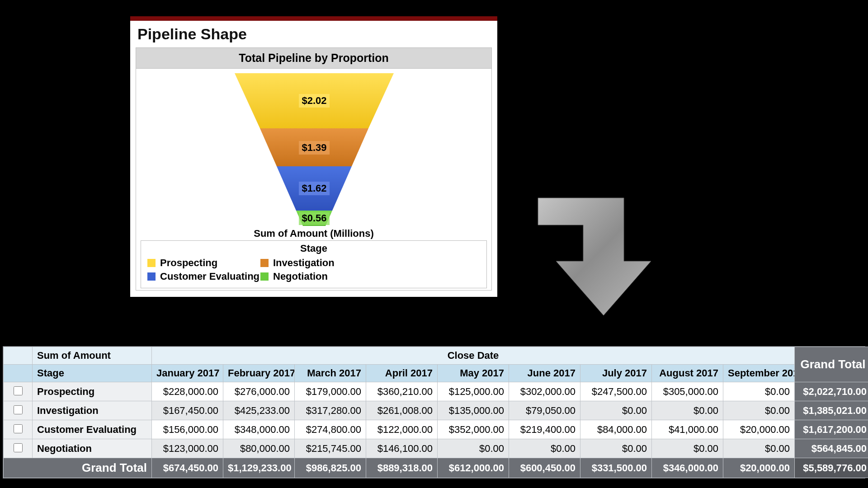 The image size is (868, 488). Describe the element at coordinates (304, 263) in the screenshot. I see `legend-label: Investigation` at that location.